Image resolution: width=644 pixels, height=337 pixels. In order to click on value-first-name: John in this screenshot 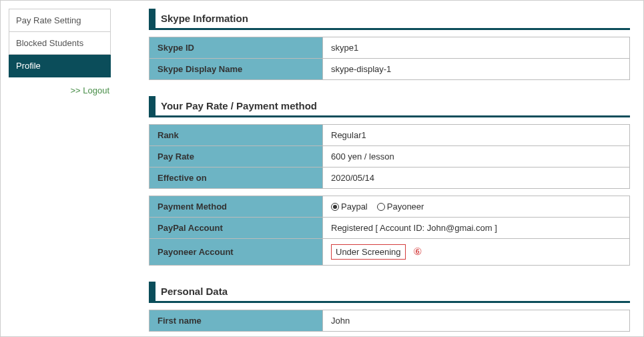, I will do `click(476, 321)`.